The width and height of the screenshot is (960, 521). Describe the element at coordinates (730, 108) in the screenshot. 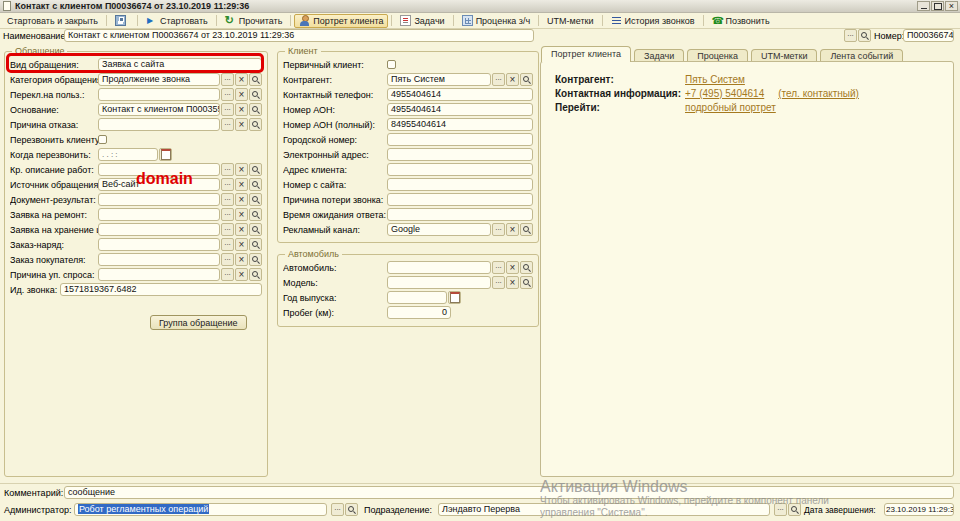

I see `portrait-link: подробный портрет` at that location.